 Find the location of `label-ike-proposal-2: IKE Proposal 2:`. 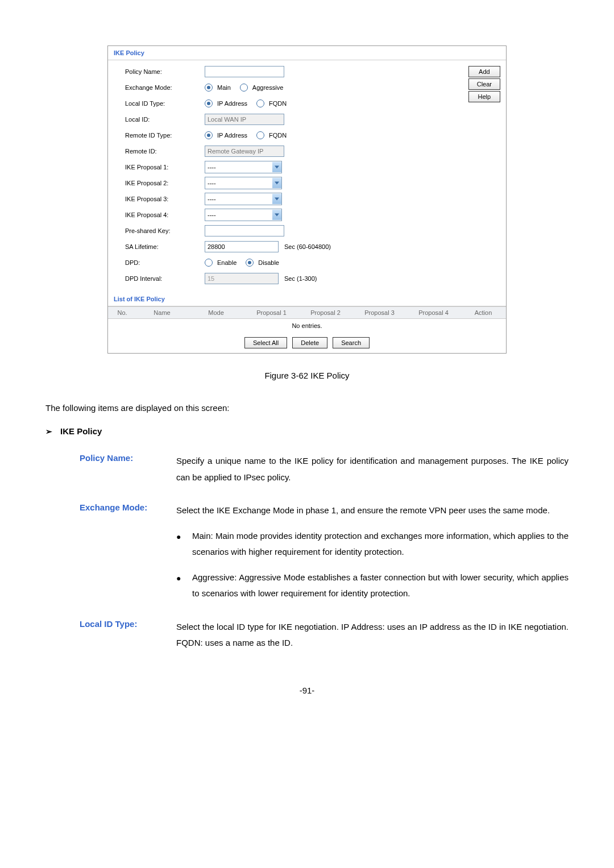

label-ike-proposal-2: IKE Proposal 2: is located at coordinates (165, 183).